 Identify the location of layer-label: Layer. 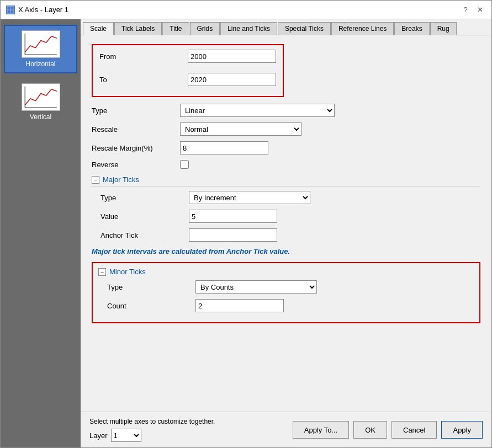
(98, 436).